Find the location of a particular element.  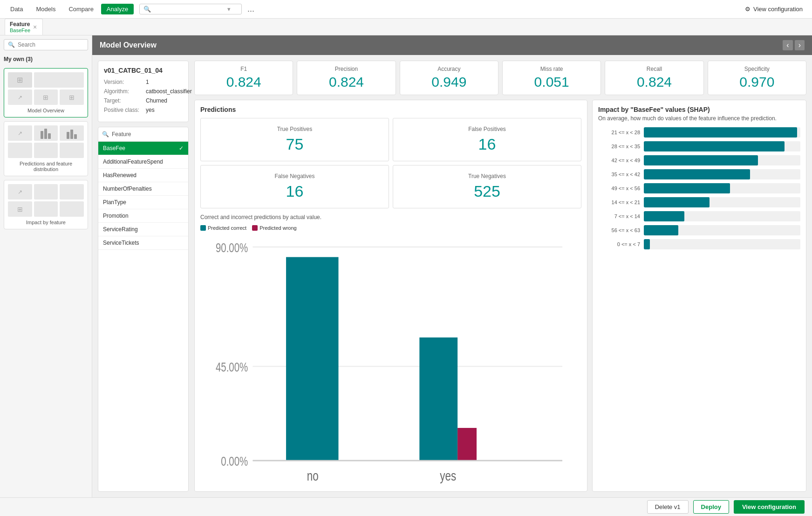

svg-text: no is located at coordinates (313, 476).